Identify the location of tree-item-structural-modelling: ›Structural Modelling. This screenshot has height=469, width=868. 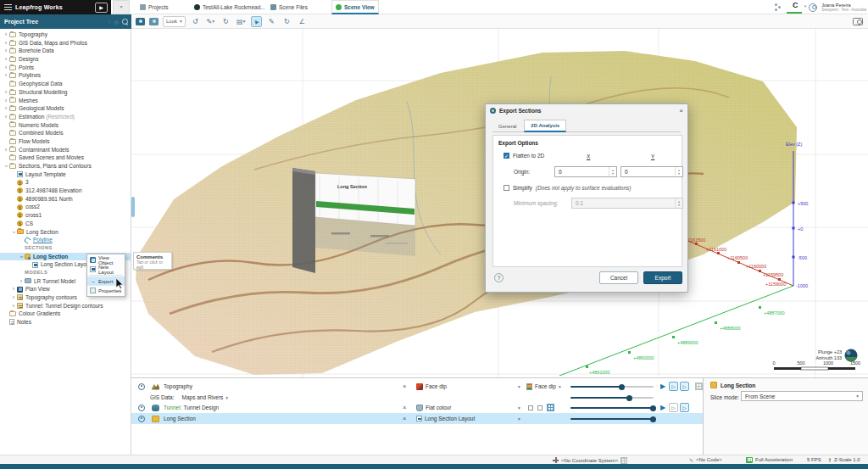
(65, 92).